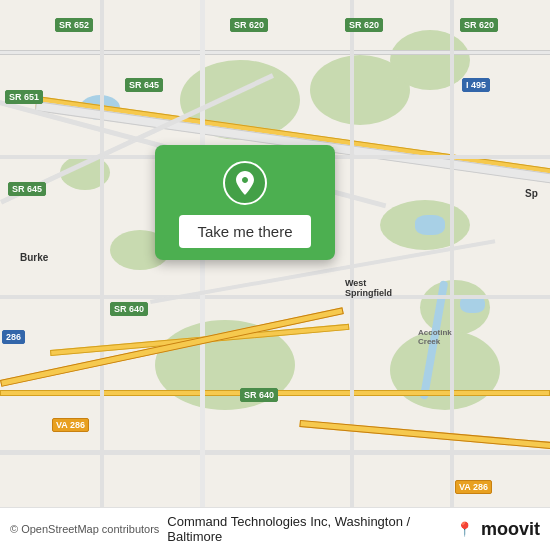  I want to click on label-sr645a: SR 645, so click(144, 85).